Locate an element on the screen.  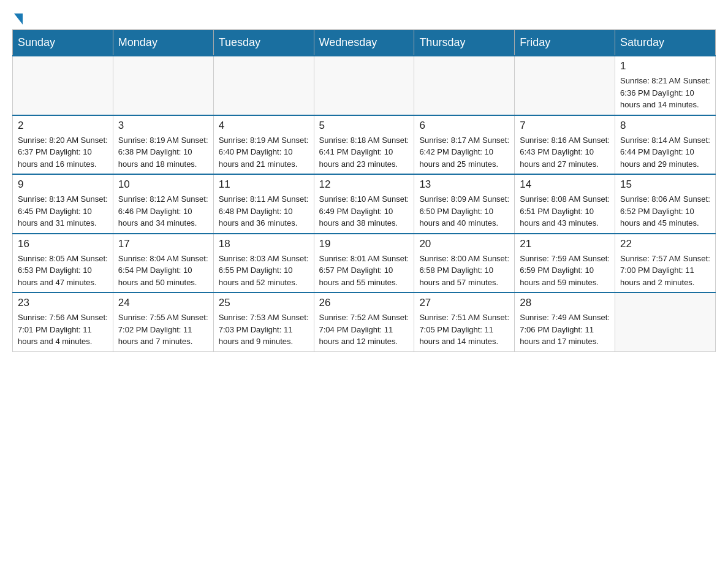
calendar-cell: 7Sunrise: 8:16 AM Sunset: 6:43 PM Daylig… is located at coordinates (565, 145).